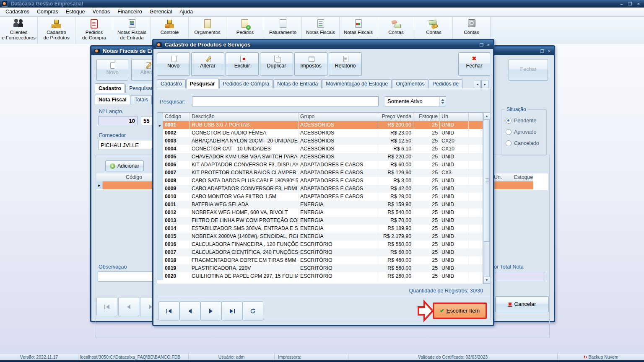 Image resolution: width=644 pixels, height=362 pixels. What do you see at coordinates (320, 229) in the screenshot?
I see `table-row: 0014 ESTABILIZADOR SMS 300VA, ENTRADA E …` at bounding box center [320, 229].